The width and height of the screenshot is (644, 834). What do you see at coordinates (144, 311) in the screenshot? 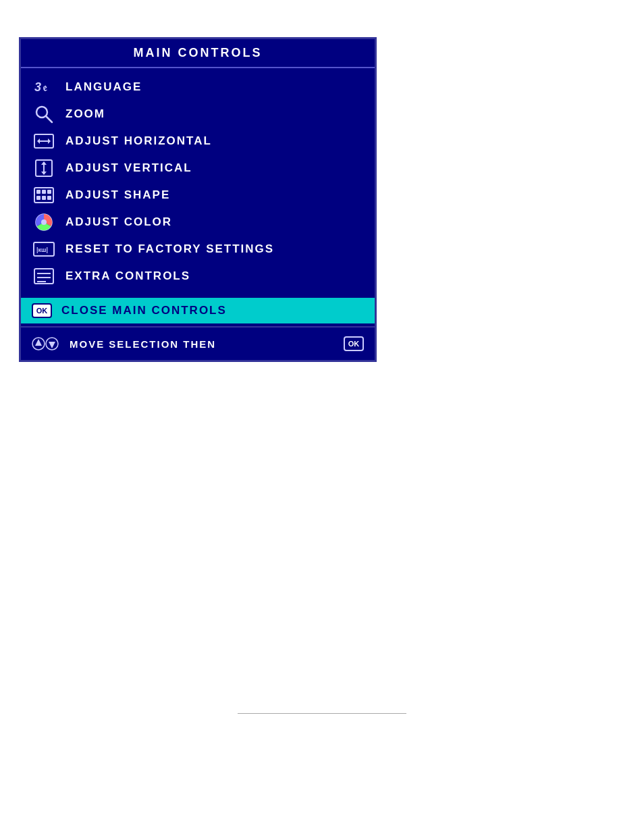
I see `close-label: CLOSE MAIN CONTROLS` at bounding box center [144, 311].